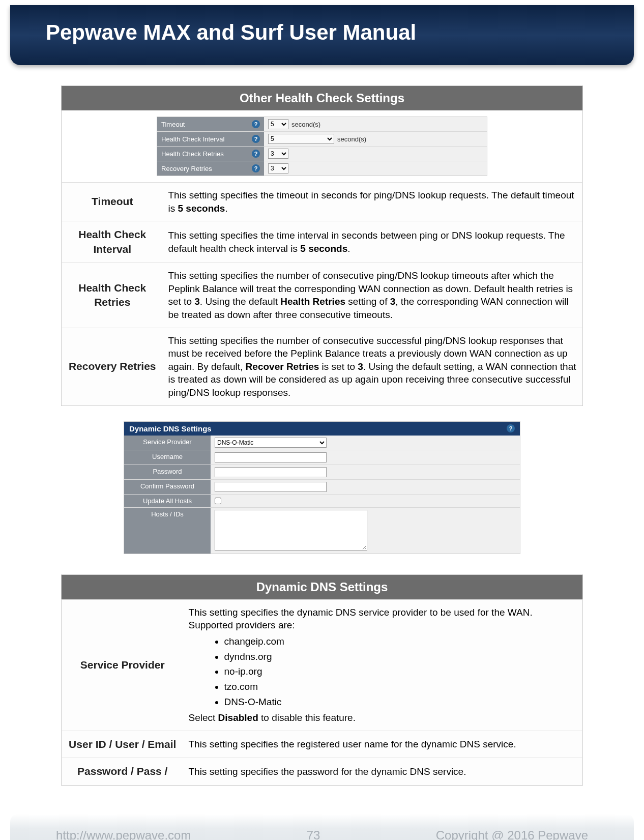 The width and height of the screenshot is (644, 840). I want to click on recovery-select: 3, so click(278, 168).